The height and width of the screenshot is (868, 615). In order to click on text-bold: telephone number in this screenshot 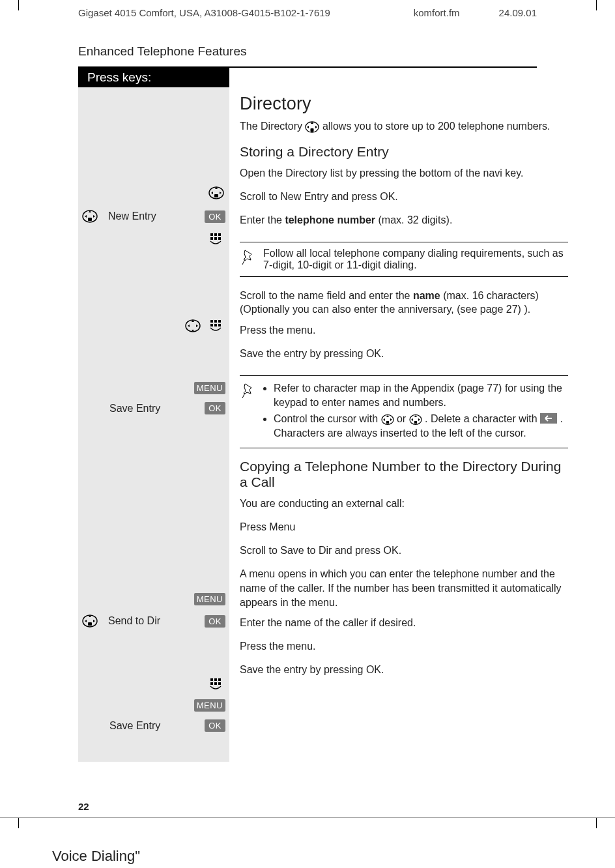, I will do `click(330, 220)`.